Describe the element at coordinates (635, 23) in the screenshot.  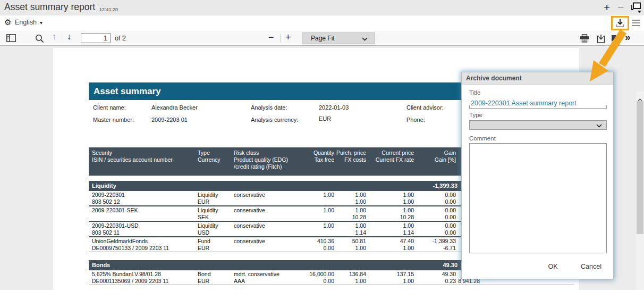
I see `menu-lines-icon` at that location.